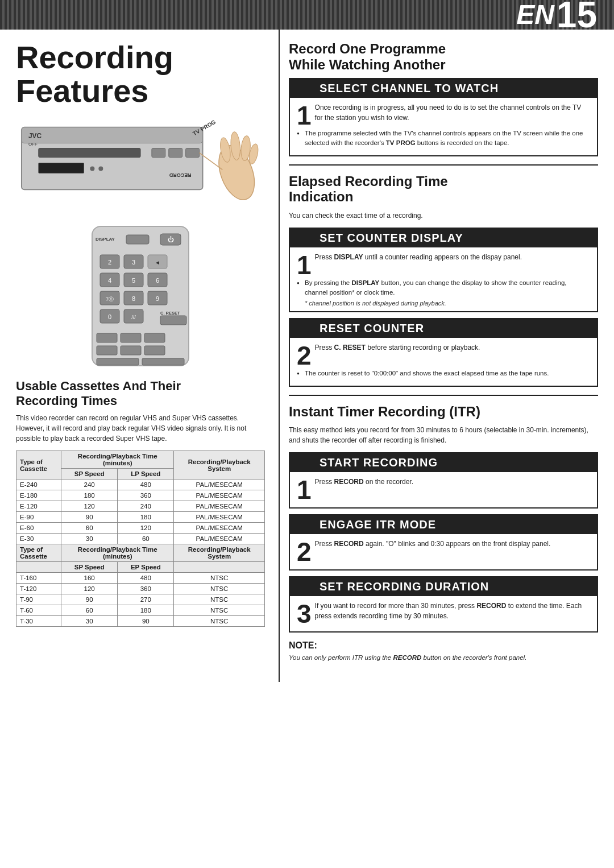  What do you see at coordinates (304, 552) in the screenshot?
I see `engage-step-number: 2` at bounding box center [304, 552].